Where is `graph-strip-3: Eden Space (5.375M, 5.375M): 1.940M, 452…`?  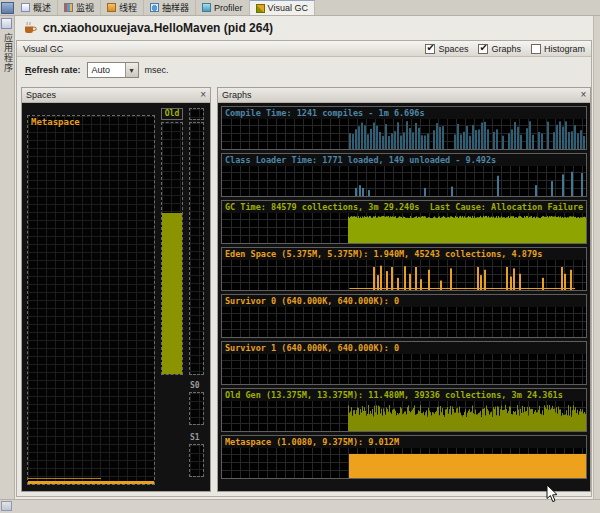
graph-strip-3: Eden Space (5.375M, 5.375M): 1.940M, 452… is located at coordinates (404, 269).